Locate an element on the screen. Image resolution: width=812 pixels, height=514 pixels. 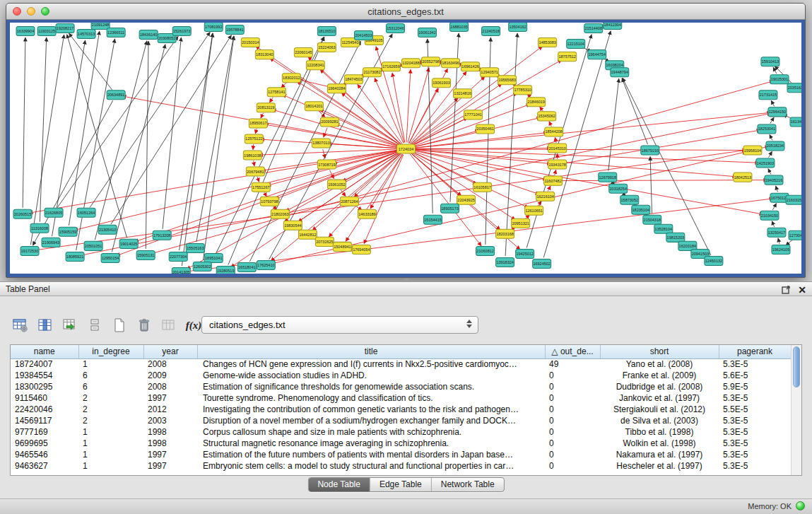
graph-node: 21802063 is located at coordinates (280, 214).